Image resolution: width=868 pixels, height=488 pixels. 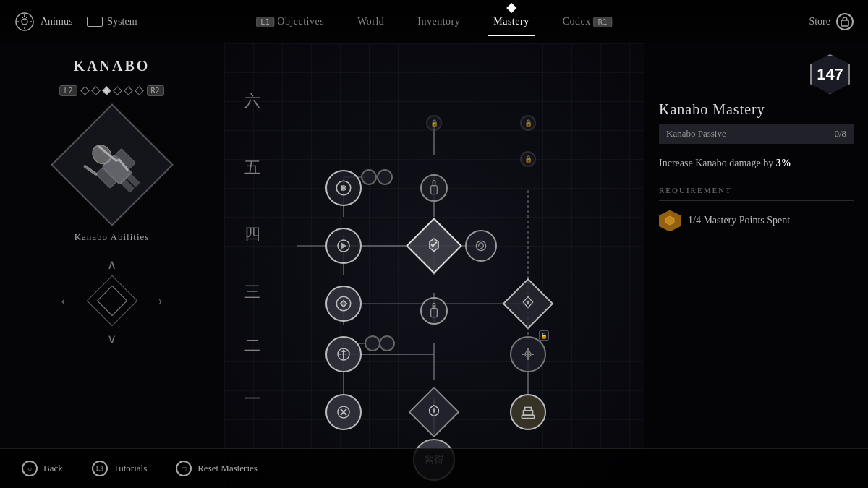 I want to click on node-4c-circle, so click(x=481, y=246).